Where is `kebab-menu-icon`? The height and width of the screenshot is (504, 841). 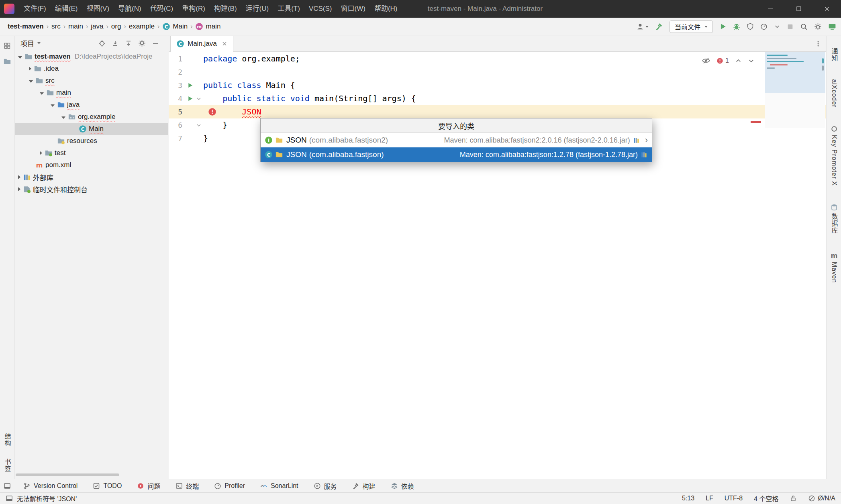 kebab-menu-icon is located at coordinates (818, 44).